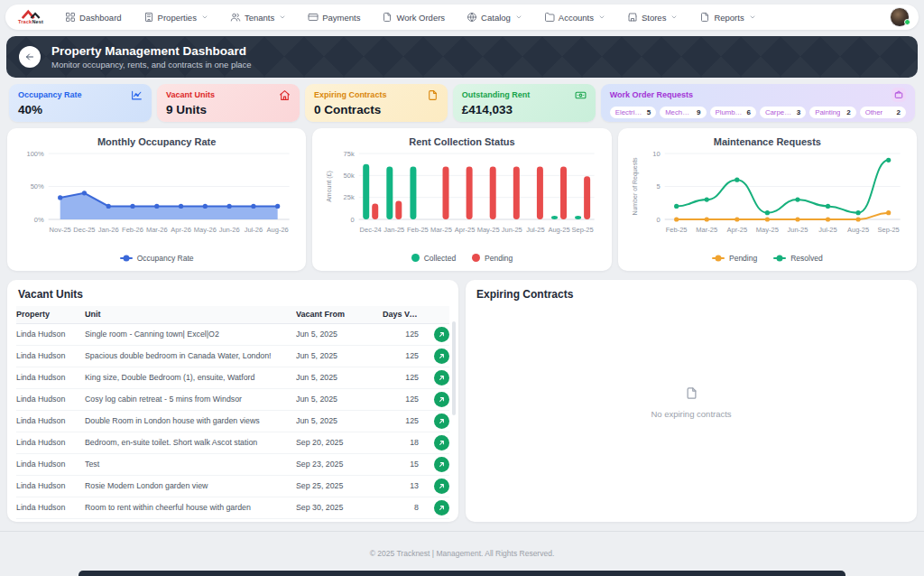 This screenshot has height=576, width=924. I want to click on occupancy-rate-chart: 0%50%100%Nov-25Dec-25Jan-26Feb-26Mar-26A…, so click(157, 199).